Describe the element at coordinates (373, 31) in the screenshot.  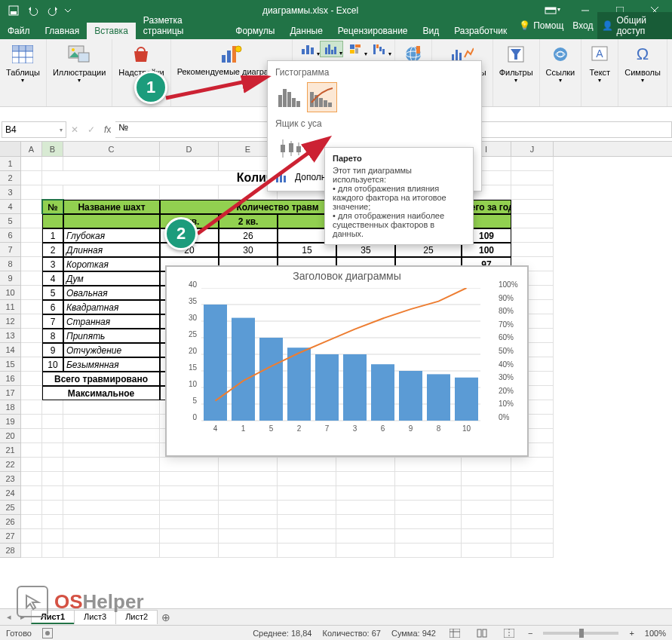
I see `tab-review: Рецензирование` at that location.